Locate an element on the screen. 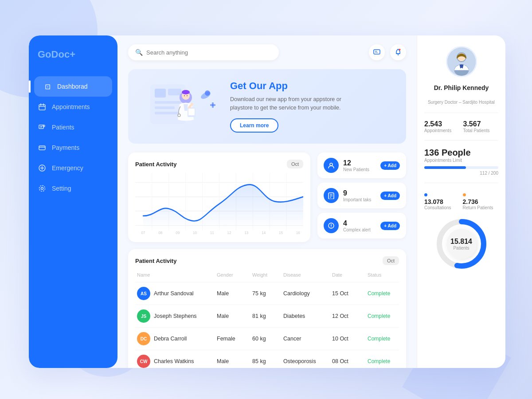  patient-disease: Osteoporosis is located at coordinates (308, 361).